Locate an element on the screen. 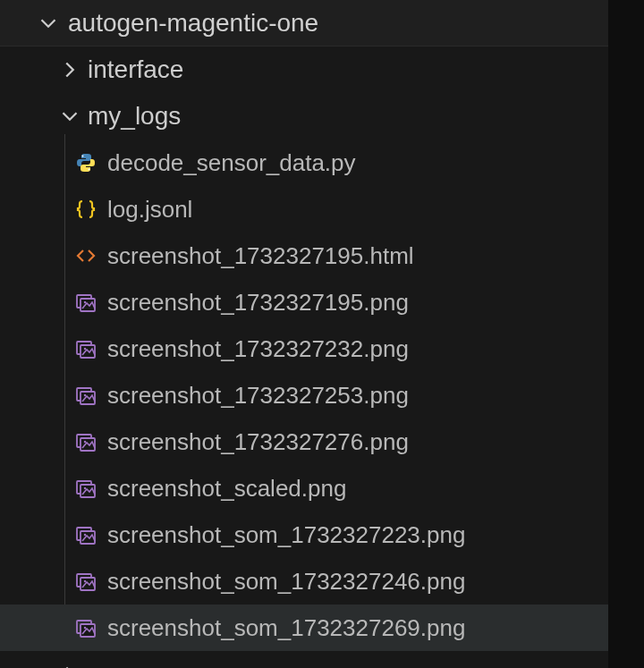 The image size is (644, 668). file-label: log.jsonl is located at coordinates (150, 209).